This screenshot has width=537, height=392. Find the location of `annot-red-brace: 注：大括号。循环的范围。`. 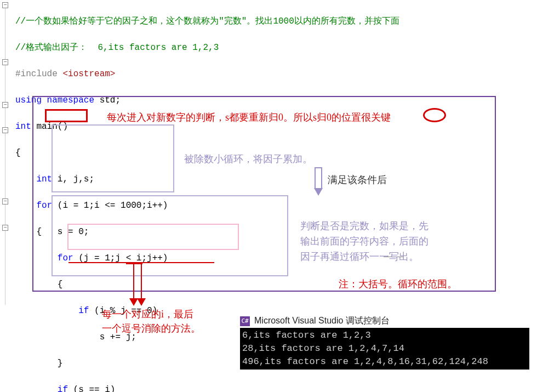

annot-red-brace: 注：大括号。循环的范围。 is located at coordinates (398, 284).